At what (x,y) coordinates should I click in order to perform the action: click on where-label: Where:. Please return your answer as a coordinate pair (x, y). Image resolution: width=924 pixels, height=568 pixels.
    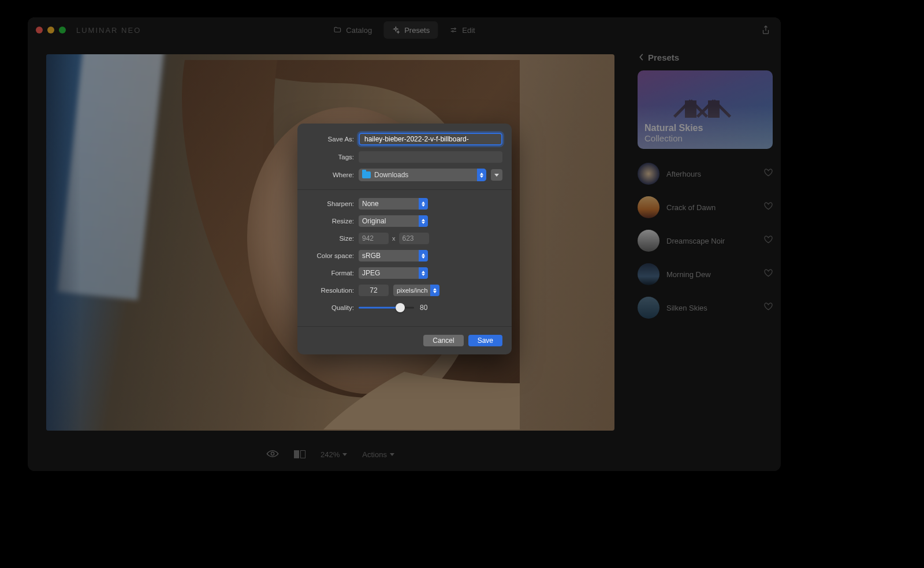
    Looking at the image, I should click on (333, 175).